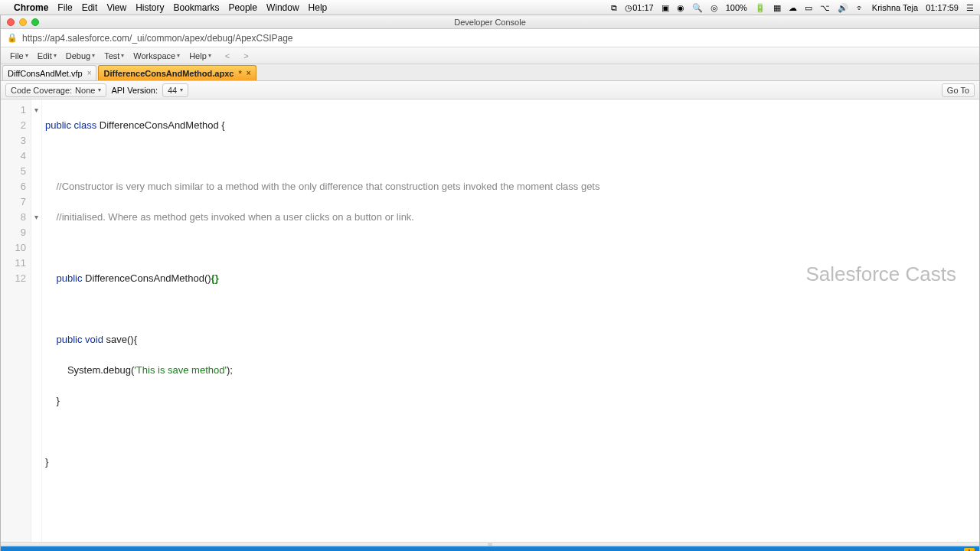  What do you see at coordinates (777, 8) in the screenshot?
I see `status-icon: ▦` at bounding box center [777, 8].